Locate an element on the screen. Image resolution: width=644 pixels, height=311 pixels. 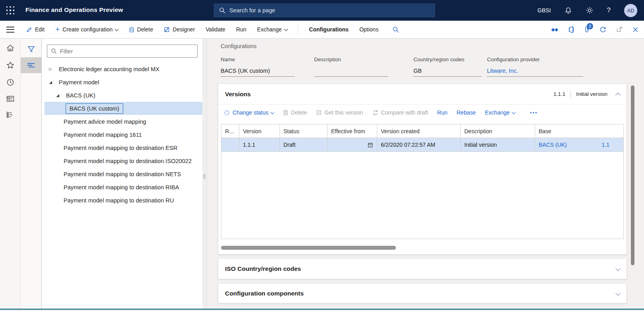
action-pane: Edit + Create configuration Delete Desig… is located at coordinates (322, 29).